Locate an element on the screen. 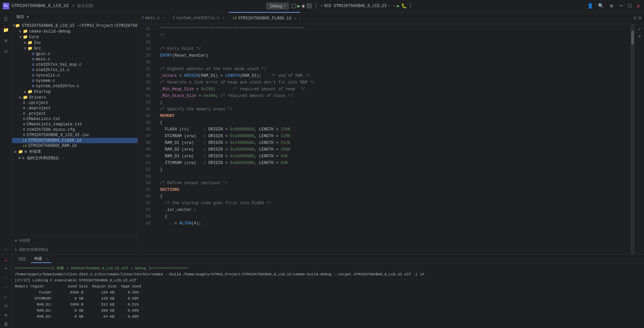 Image resolution: width=644 pixels, height=328 pixels. sidebar-icon-project: 📁 is located at coordinates (6, 30).